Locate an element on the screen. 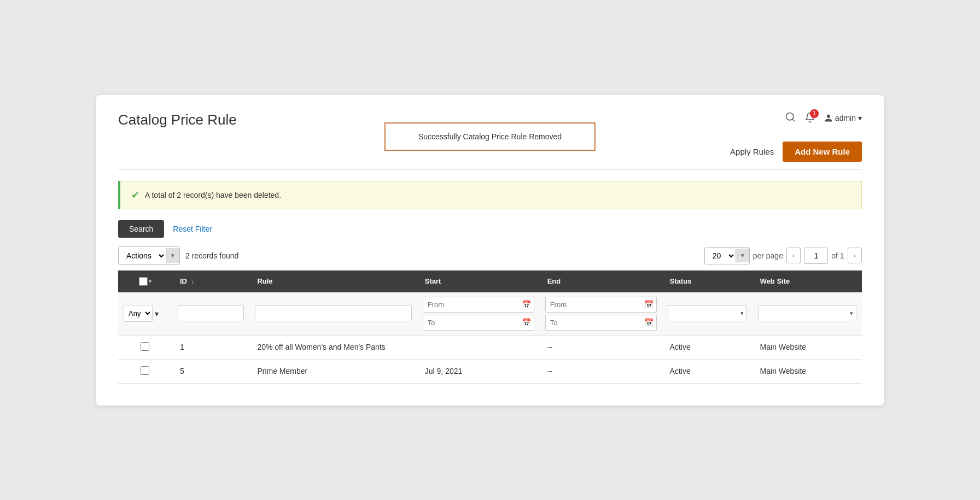  start-to-calendar-icon: 📅 is located at coordinates (526, 322).